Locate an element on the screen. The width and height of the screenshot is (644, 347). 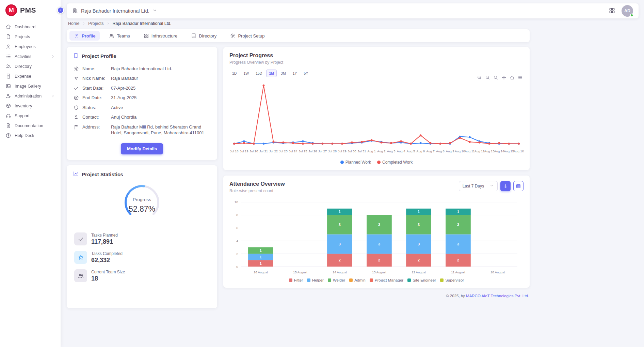
svg-text: Aug 15 is located at coordinates (509, 151).